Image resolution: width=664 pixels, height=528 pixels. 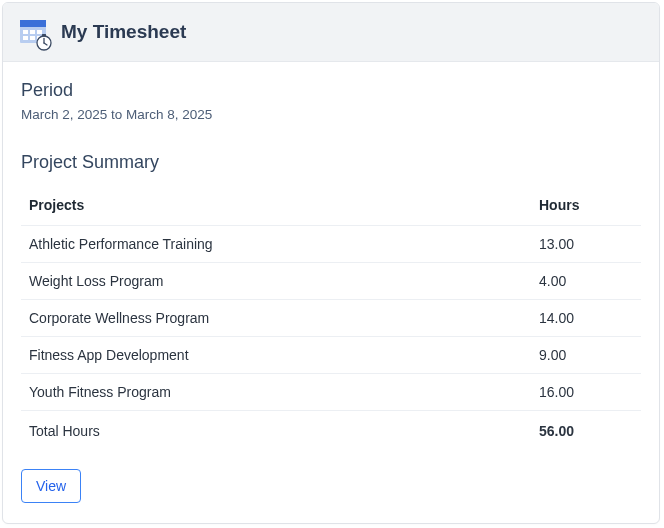 I want to click on period-label: Period, so click(x=331, y=90).